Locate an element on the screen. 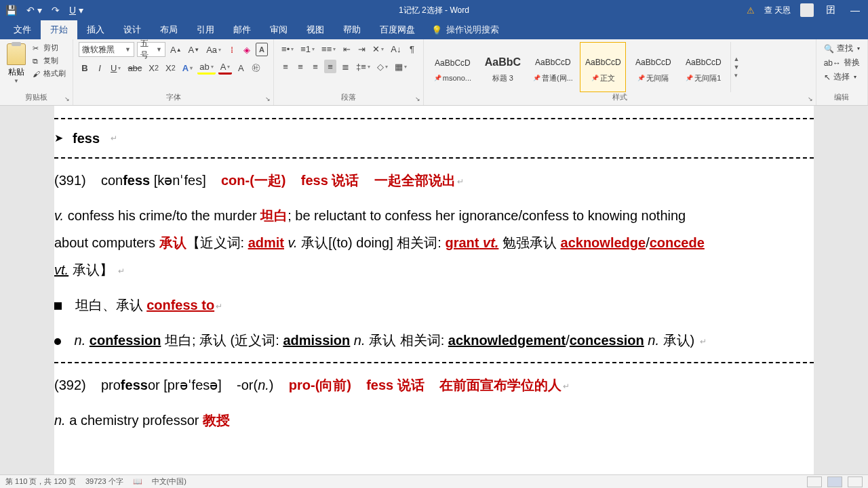 The height and width of the screenshot is (488, 868). tab-help: 帮助 is located at coordinates (352, 30).